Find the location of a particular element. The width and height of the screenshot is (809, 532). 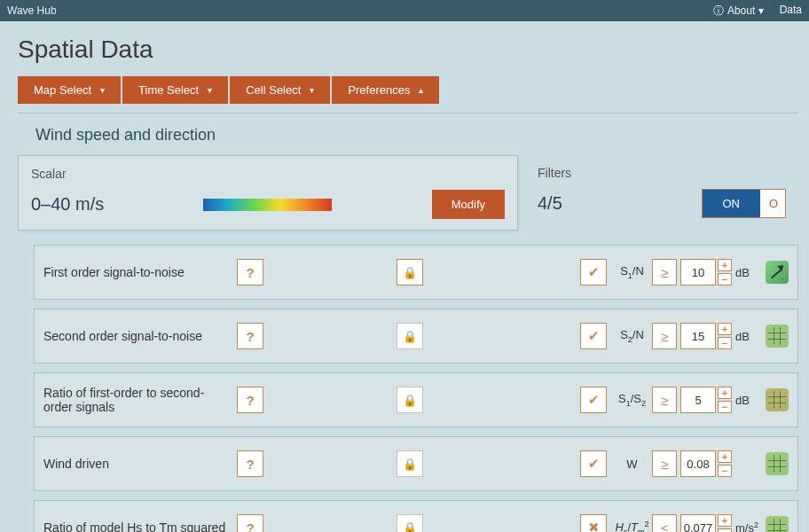

caret-up-icon: ▴ is located at coordinates (420, 90).